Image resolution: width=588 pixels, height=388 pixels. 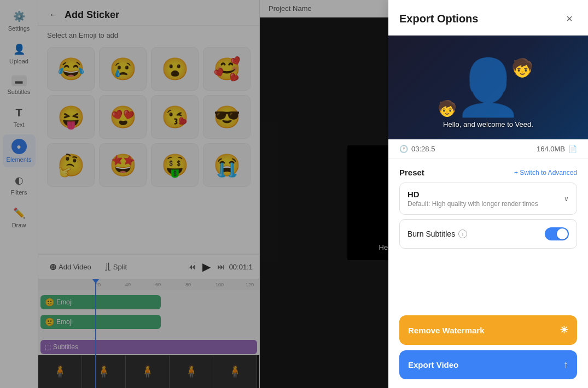 What do you see at coordinates (488, 87) in the screenshot?
I see `export-preview: 👤 🧒 🧒 Hello, and welcome to Veed.` at bounding box center [488, 87].